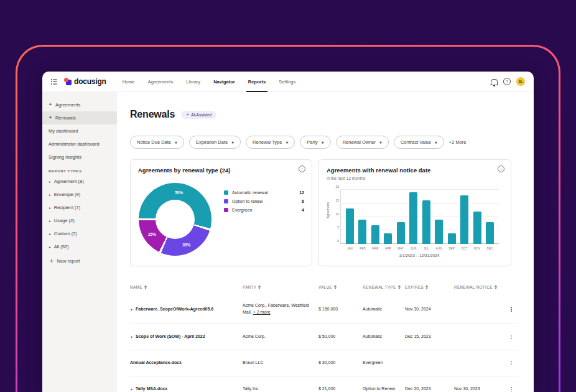 This screenshot has width=576, height=392. What do you see at coordinates (187, 363) in the screenshot?
I see `name-cell: Annual Acceptance.docx` at bounding box center [187, 363].